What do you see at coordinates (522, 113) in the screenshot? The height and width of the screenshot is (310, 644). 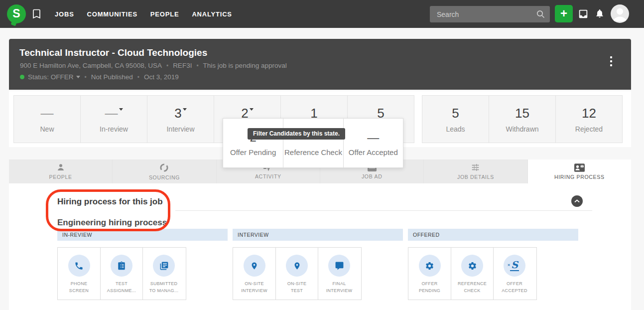 I see `stage-count: 15` at bounding box center [522, 113].